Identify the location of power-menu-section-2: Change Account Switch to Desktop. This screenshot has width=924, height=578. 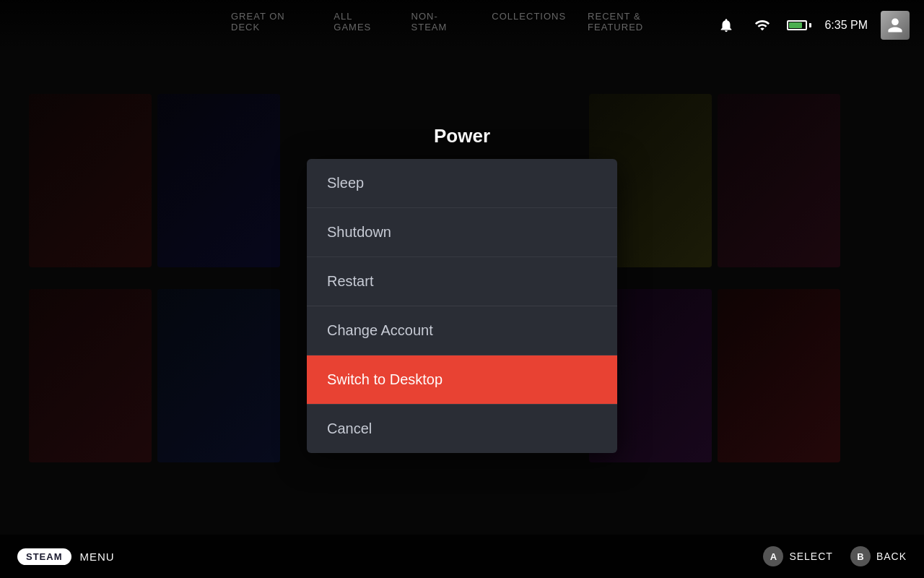
(462, 355).